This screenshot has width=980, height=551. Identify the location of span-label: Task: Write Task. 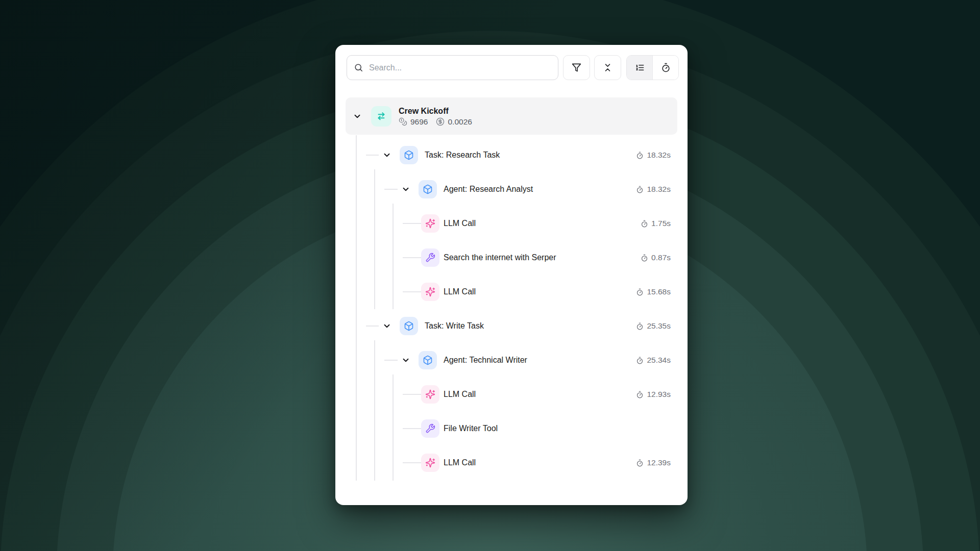
(454, 326).